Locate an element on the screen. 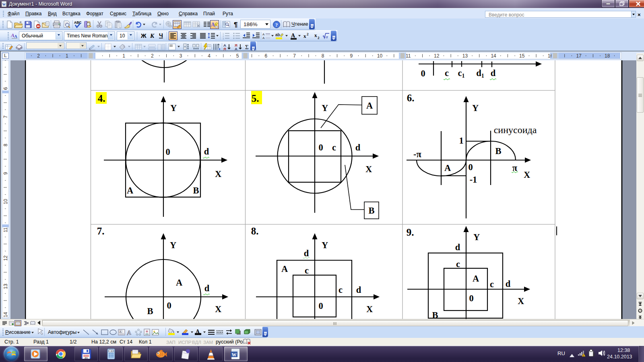  svg-text: 9. is located at coordinates (411, 232).